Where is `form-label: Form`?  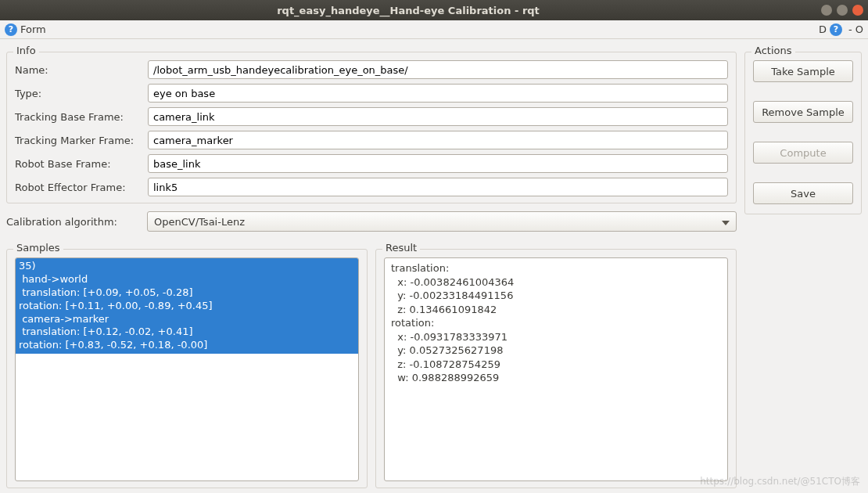 form-label: Form is located at coordinates (33, 30).